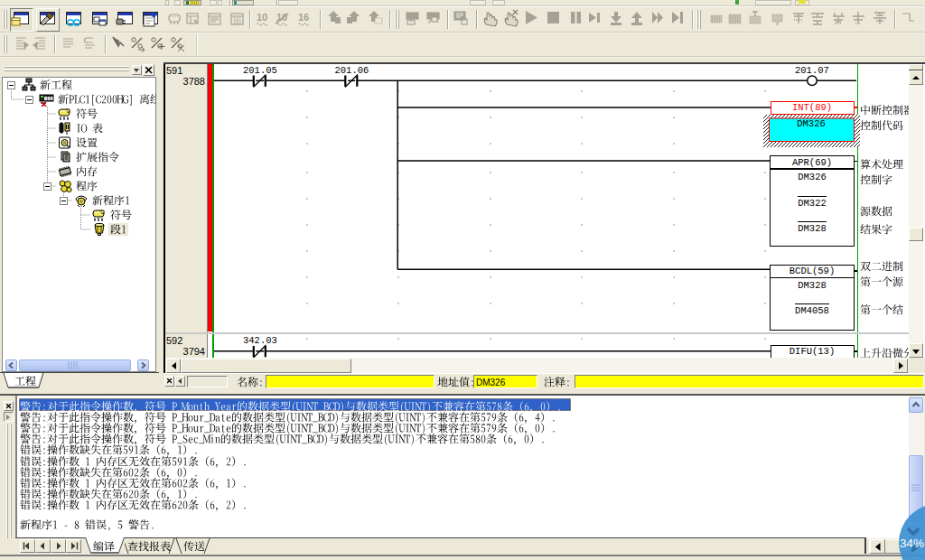  I want to click on svg-text: 16, so click(304, 17).